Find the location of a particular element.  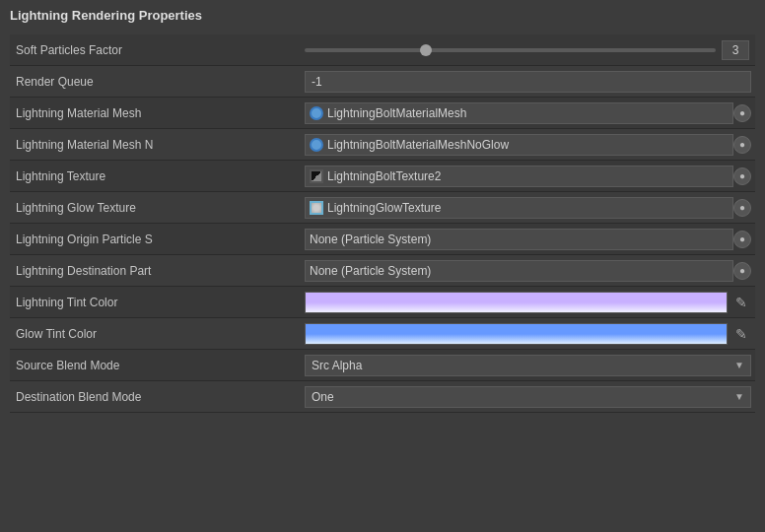

label-lightning-destination-particle: Lightning Destination Part is located at coordinates (156, 271).